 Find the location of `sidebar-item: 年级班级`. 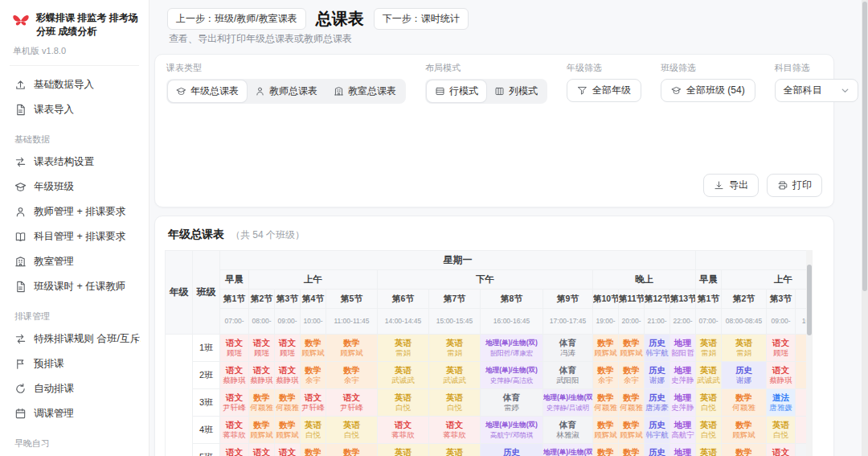

sidebar-item: 年级班级 is located at coordinates (74, 187).